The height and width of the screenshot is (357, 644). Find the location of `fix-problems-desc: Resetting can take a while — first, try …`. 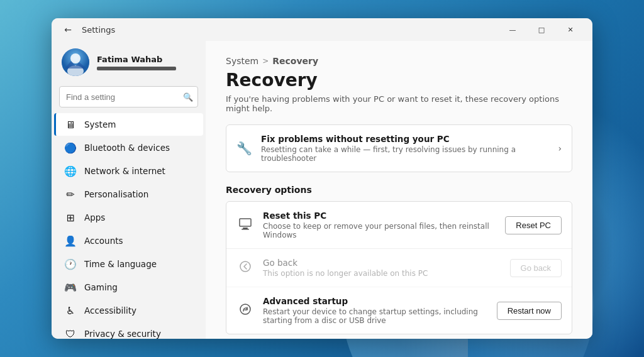

fix-problems-desc: Resetting can take a while — first, try … is located at coordinates (405, 154).